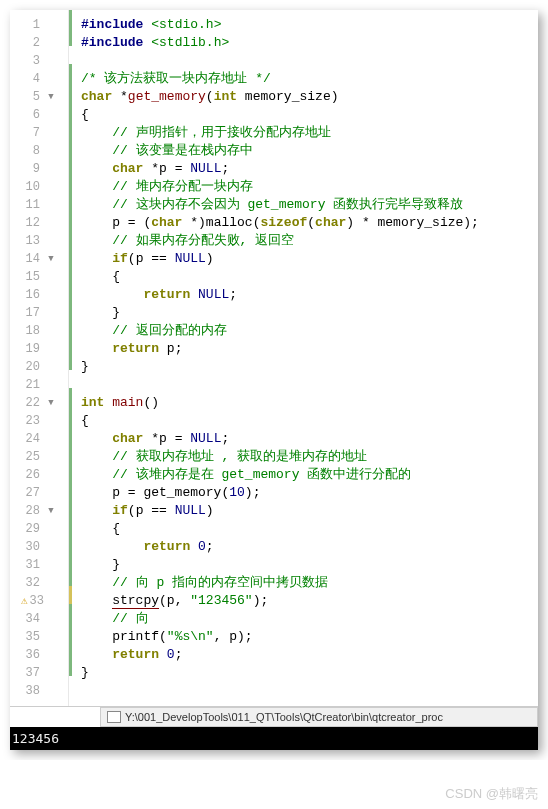  I want to click on code-line: // 这块内存不会因为 get_memory 函数执行完毕导致释放, so click(302, 205).